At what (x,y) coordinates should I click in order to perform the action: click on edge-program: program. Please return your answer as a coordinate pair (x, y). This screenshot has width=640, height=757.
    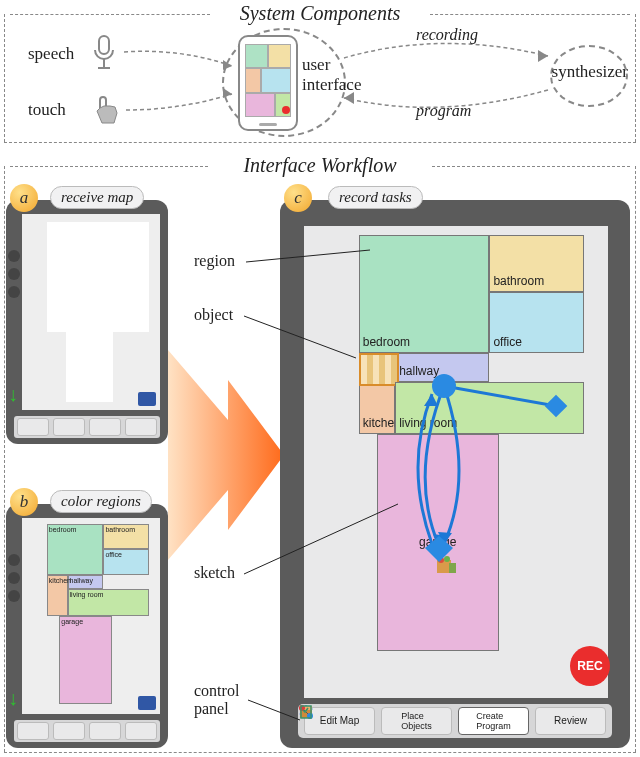
    Looking at the image, I should click on (444, 111).